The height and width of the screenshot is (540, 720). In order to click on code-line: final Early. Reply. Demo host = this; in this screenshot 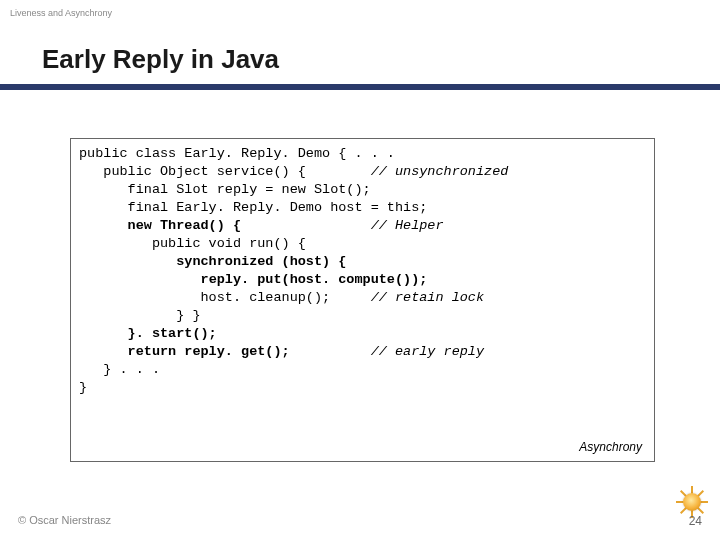, I will do `click(362, 208)`.